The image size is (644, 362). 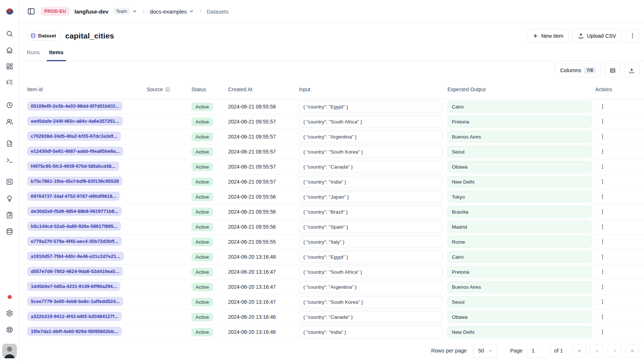 What do you see at coordinates (332, 137) in the screenshot?
I see `table-row: c702838d-24d5-40a2-bf35-67dc3a3df... Act…` at bounding box center [332, 137].